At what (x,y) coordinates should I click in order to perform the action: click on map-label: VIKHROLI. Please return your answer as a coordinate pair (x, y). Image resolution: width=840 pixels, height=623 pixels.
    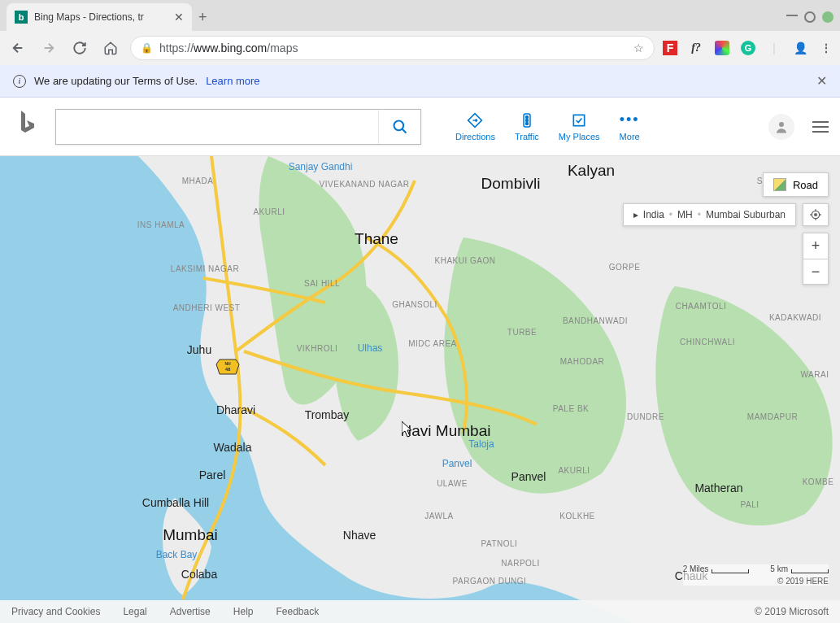
    Looking at the image, I should click on (317, 348).